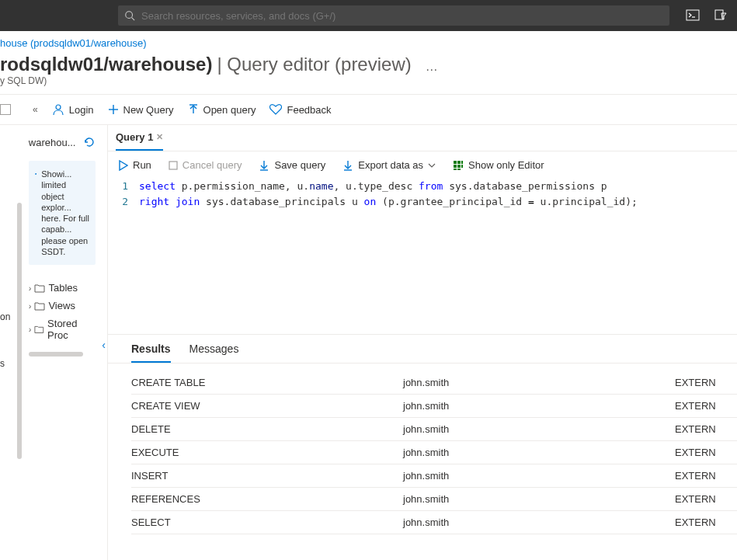 This screenshot has height=560, width=737. Describe the element at coordinates (113, 110) in the screenshot. I see `plus-icon` at that location.